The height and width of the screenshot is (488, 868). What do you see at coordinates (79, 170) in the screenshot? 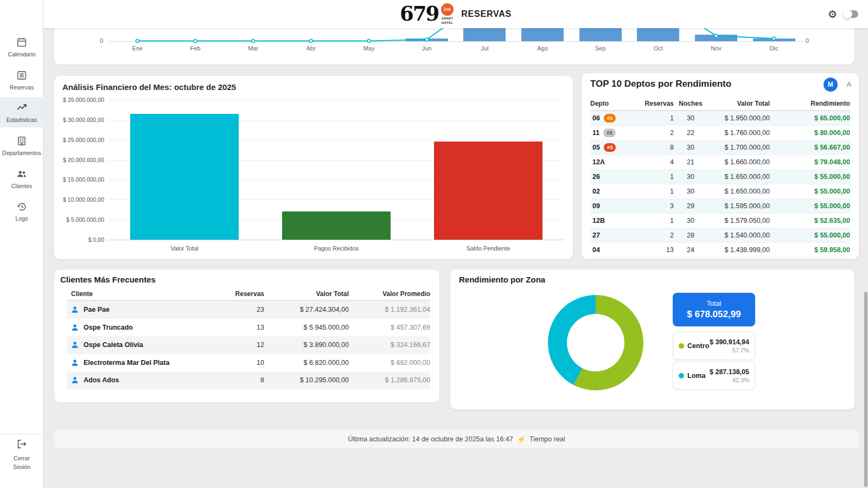
I see `financial-y-axis: $ 35.000.000,00$ 30.000.000,00$ 25.000.0…` at bounding box center [79, 170].